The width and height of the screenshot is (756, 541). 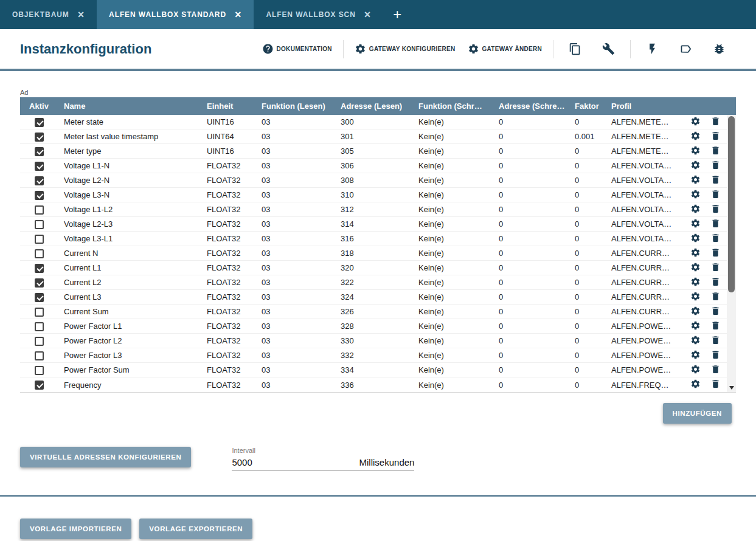 What do you see at coordinates (297, 49) in the screenshot?
I see `documentation-button: DOKUMENTATION` at bounding box center [297, 49].